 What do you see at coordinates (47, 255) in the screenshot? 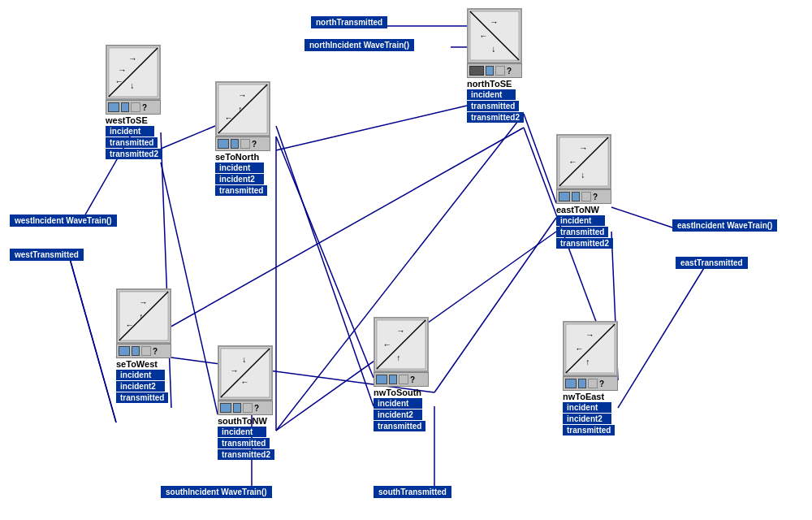
I see `label-westTransmitted: westTransmitted` at bounding box center [47, 255].